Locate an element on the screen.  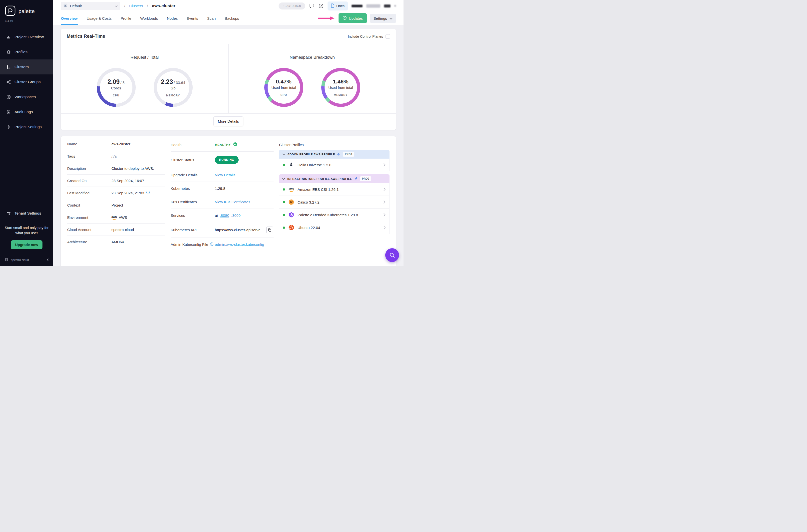
service-port-8080-link: :8080 is located at coordinates (225, 215).